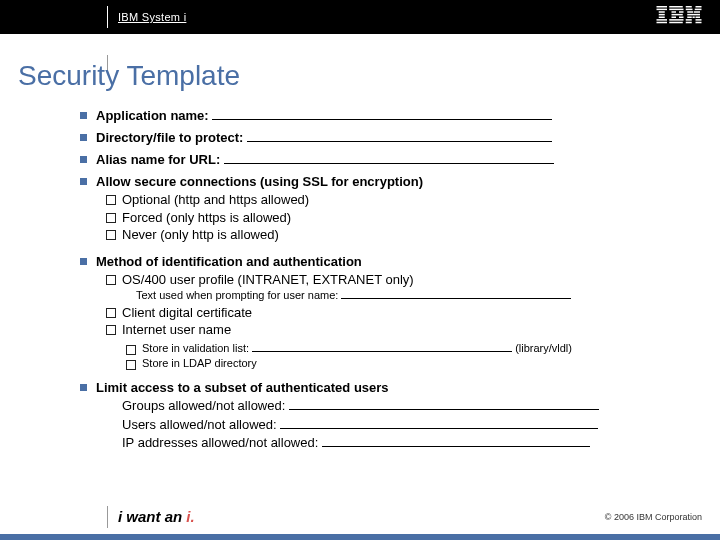 The width and height of the screenshot is (720, 540). I want to click on page-title: Security Template, so click(129, 76).